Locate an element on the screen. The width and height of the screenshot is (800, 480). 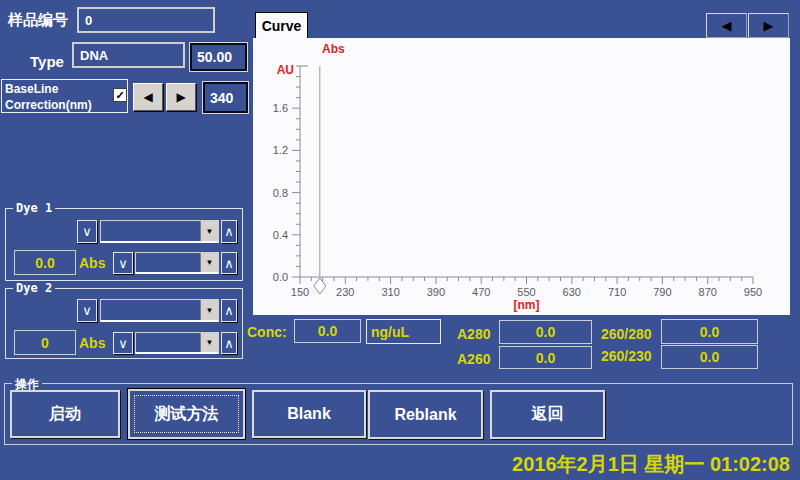
svg-text: 0.0 is located at coordinates (280, 277).